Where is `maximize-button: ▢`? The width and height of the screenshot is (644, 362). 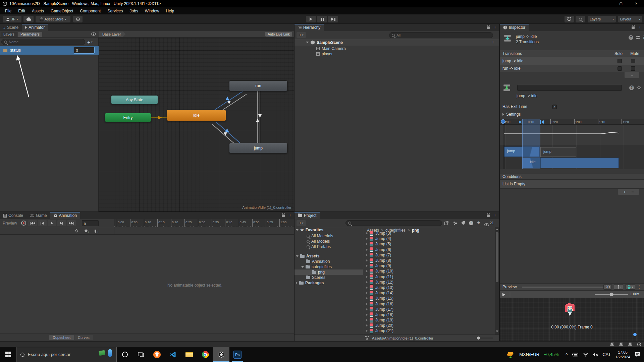
maximize-button: ▢ is located at coordinates (621, 4).